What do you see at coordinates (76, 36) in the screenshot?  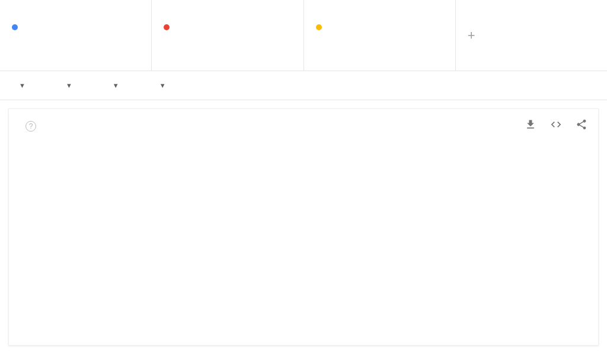 I see `compare-term-cakephp` at bounding box center [76, 36].